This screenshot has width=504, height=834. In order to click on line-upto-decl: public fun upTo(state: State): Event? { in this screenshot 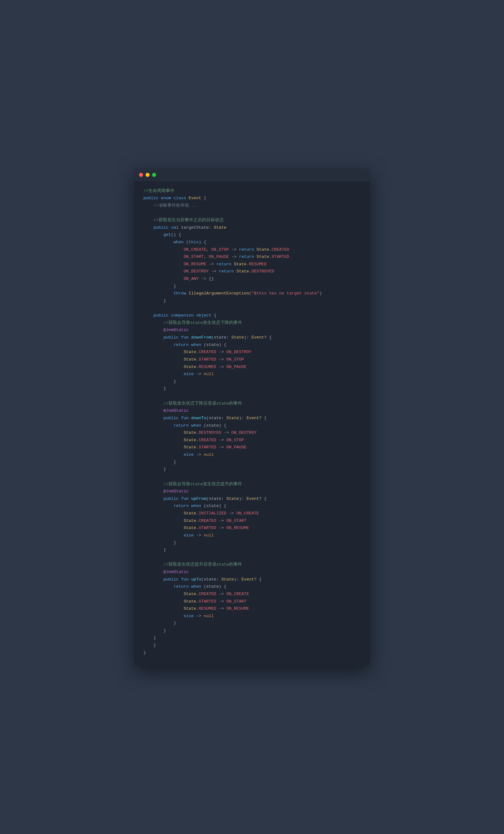, I will do `click(252, 579)`.